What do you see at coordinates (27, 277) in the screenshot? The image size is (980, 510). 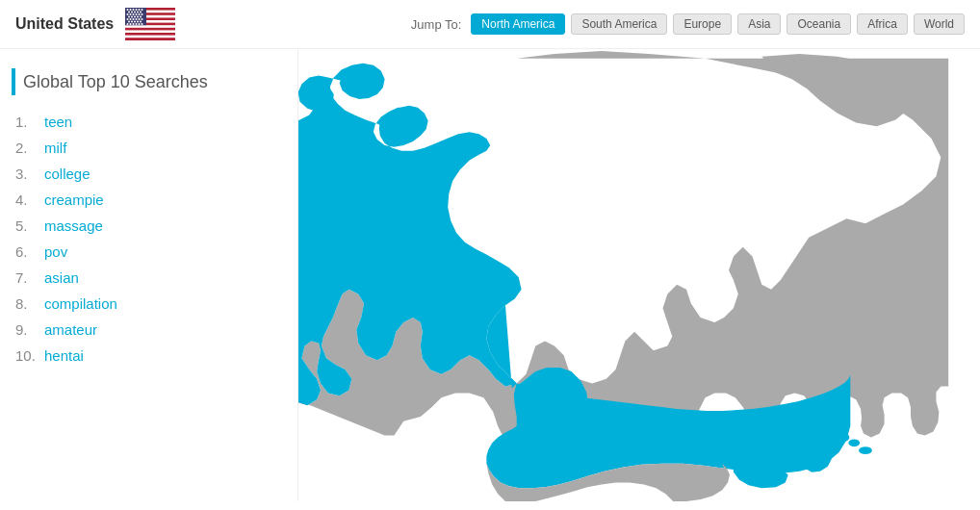 I see `rank-number: 7.` at bounding box center [27, 277].